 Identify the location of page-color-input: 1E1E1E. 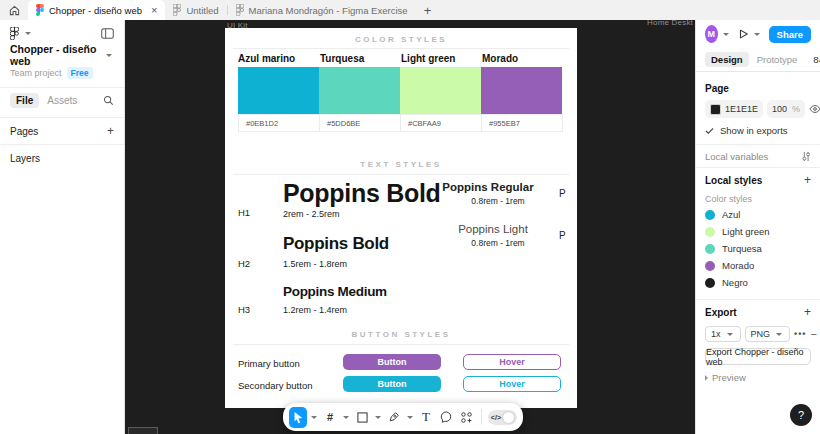
(734, 109).